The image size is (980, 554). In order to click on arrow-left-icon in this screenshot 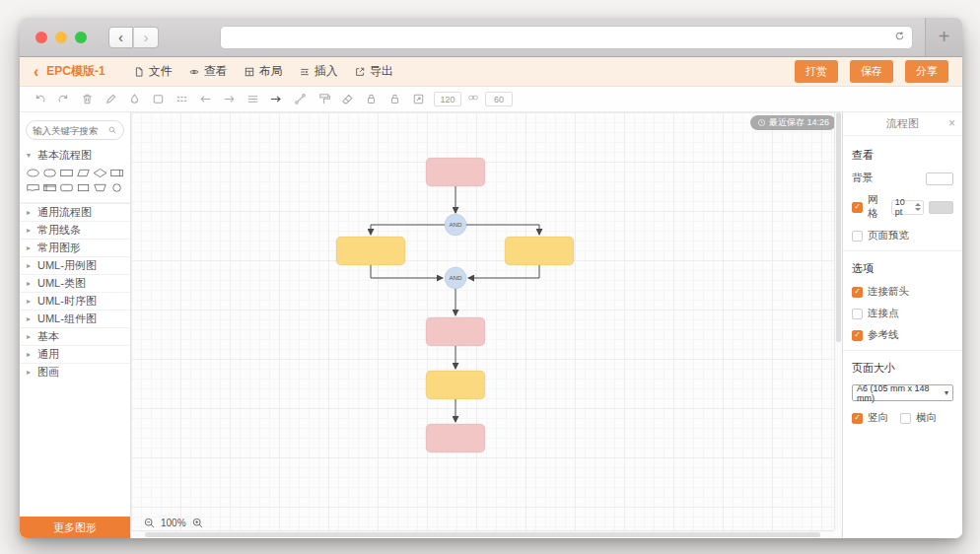, I will do `click(205, 100)`.